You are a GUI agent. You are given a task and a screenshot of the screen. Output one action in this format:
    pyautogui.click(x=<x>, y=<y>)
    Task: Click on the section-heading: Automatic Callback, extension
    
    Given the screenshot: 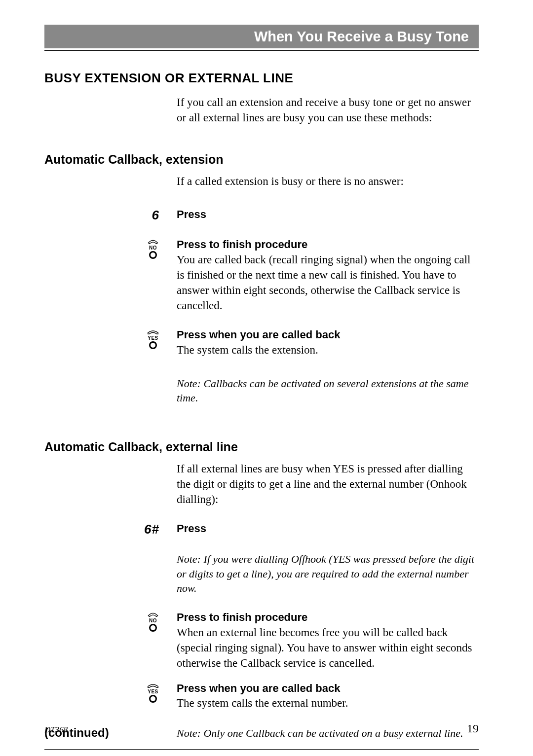 What is the action you would take?
    pyautogui.click(x=262, y=160)
    